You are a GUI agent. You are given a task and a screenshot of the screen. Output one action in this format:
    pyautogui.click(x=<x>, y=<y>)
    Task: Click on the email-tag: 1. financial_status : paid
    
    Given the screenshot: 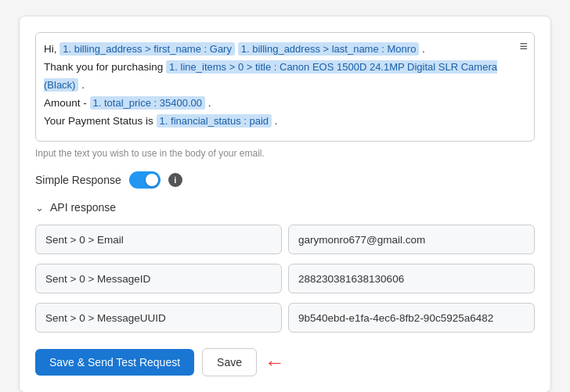 What is the action you would take?
    pyautogui.click(x=215, y=120)
    